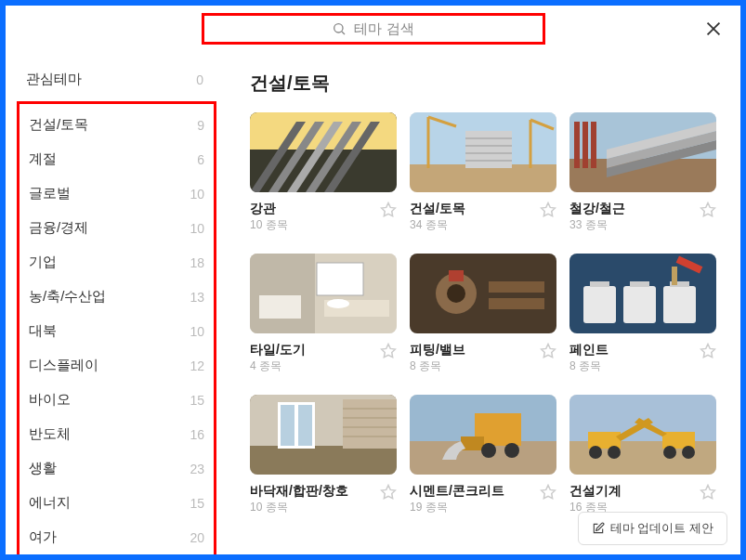 The height and width of the screenshot is (560, 746). I want to click on sidebar-item: 계절6, so click(117, 160).